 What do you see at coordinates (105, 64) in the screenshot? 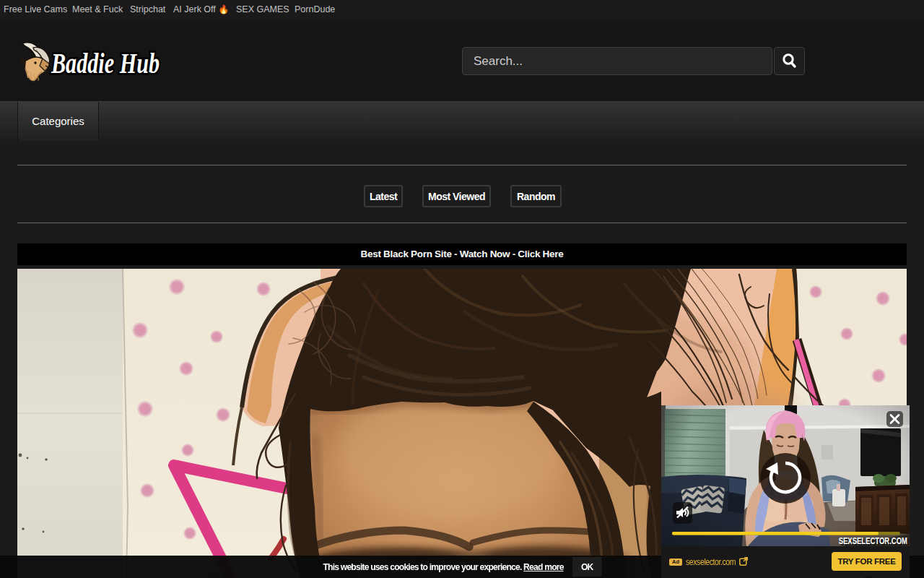
I see `svg-text: Baddie Hub` at bounding box center [105, 64].